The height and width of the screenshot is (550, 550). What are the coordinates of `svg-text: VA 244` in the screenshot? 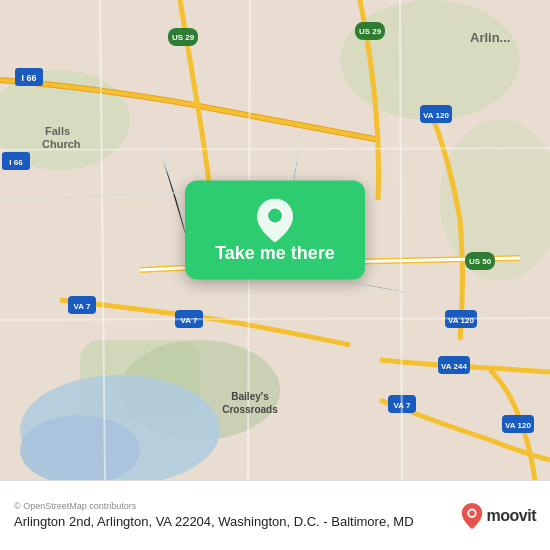 It's located at (454, 366).